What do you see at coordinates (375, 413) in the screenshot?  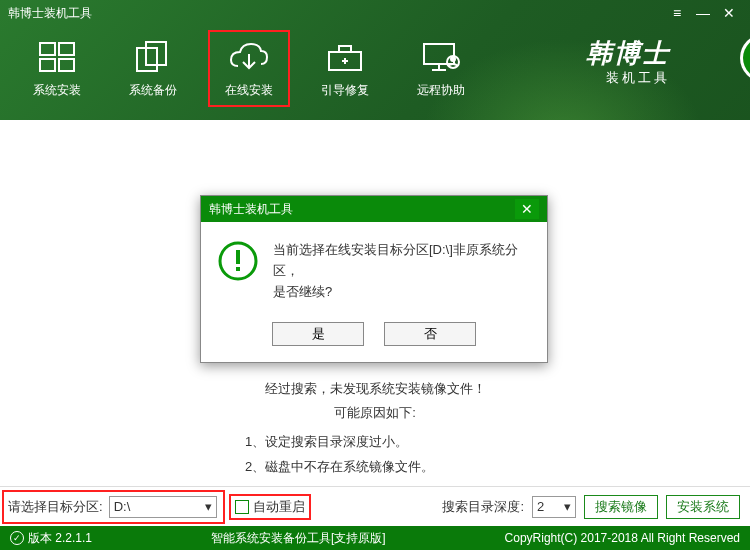 I see `reason-title: 可能原因如下:` at bounding box center [375, 413].